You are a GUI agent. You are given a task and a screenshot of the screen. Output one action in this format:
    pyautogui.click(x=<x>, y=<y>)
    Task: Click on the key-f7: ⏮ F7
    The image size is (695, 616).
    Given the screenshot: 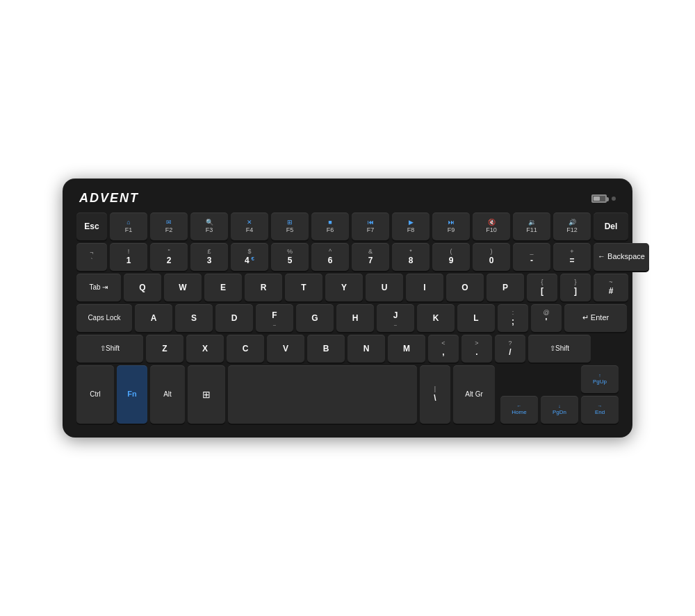 What is the action you would take?
    pyautogui.click(x=370, y=226)
    